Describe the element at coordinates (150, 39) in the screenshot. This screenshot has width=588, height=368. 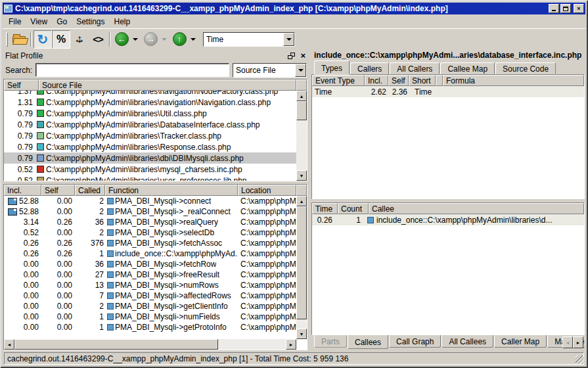
I see `forward-button: →` at that location.